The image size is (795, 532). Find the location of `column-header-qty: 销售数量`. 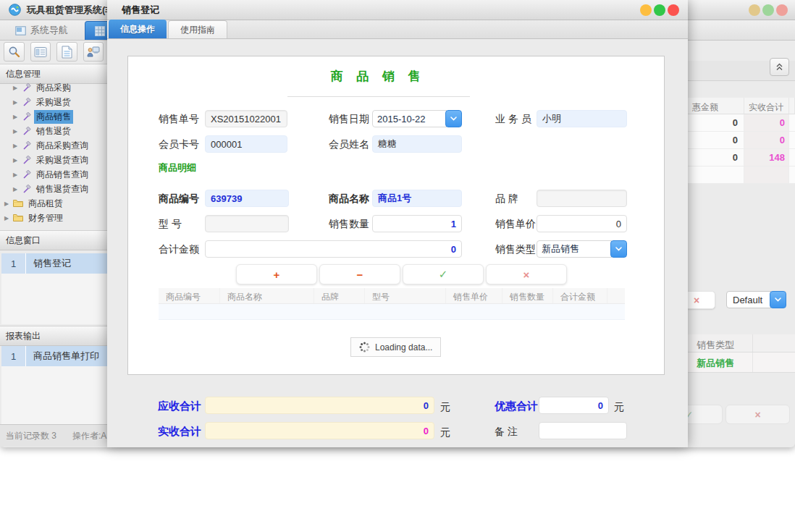

column-header-qty: 销售数量 is located at coordinates (528, 295).